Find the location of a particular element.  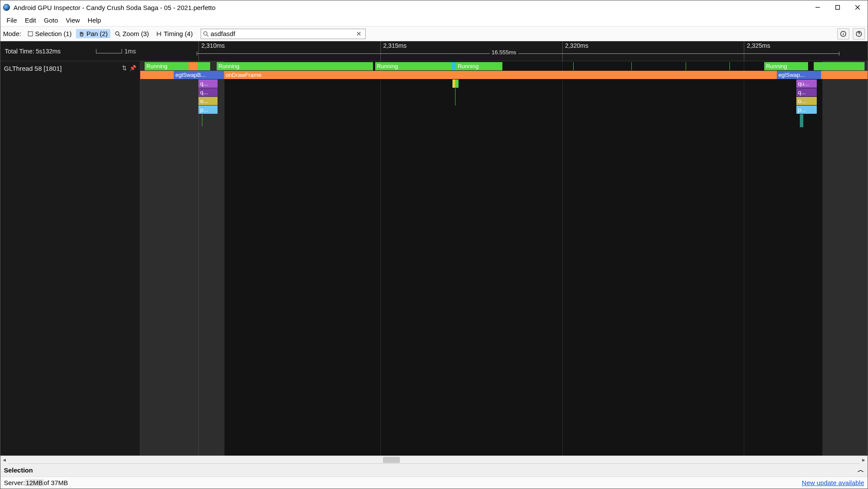

collapse-icon: ⇅ is located at coordinates (124, 68).